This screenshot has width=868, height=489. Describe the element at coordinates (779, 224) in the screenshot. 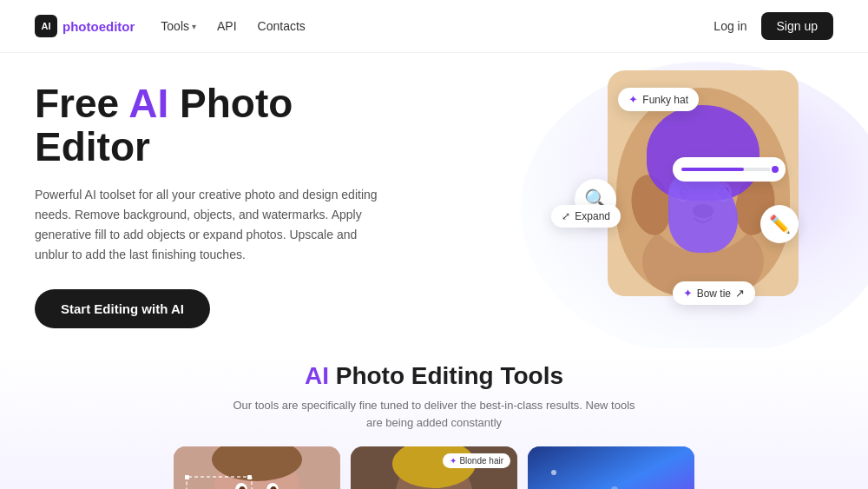

I see `brush-circle: ✏️` at that location.